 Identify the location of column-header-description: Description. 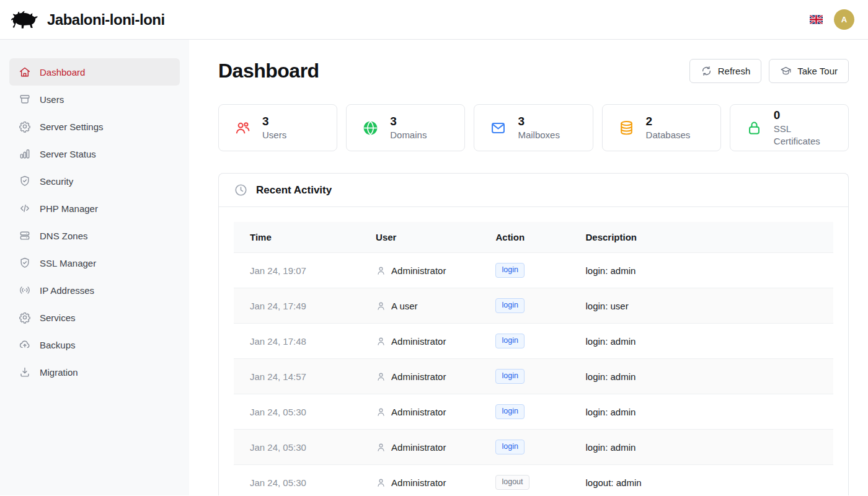
(702, 237).